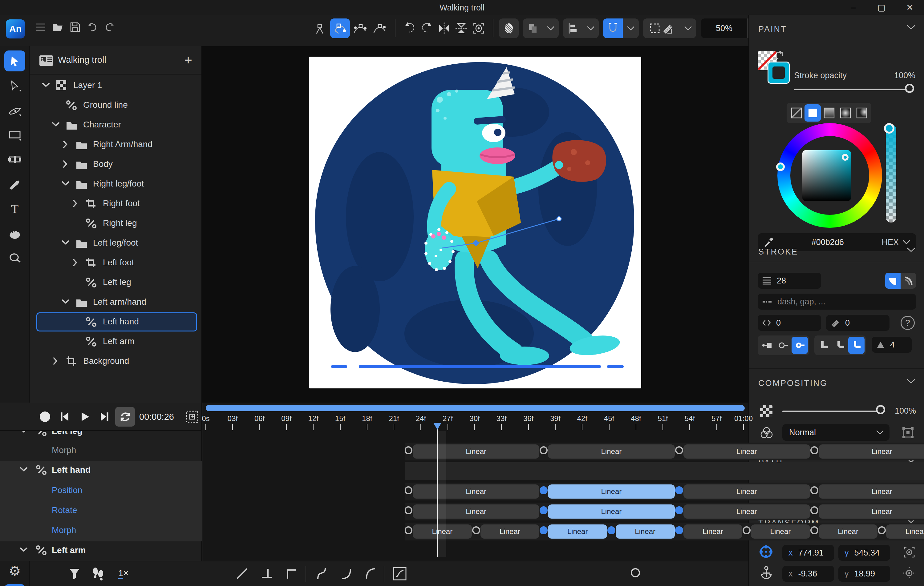 The image size is (924, 586). Describe the element at coordinates (15, 258) in the screenshot. I see `zoom-tool` at that location.